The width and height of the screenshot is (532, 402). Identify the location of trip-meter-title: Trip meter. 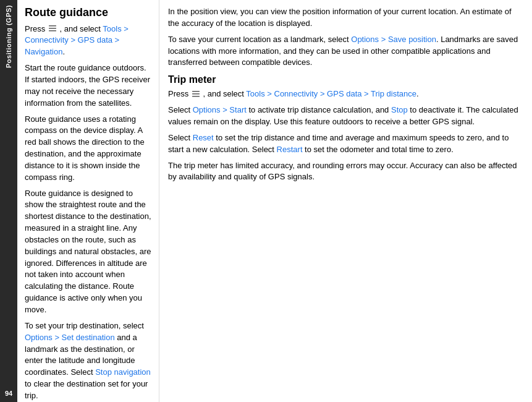
(346, 79).